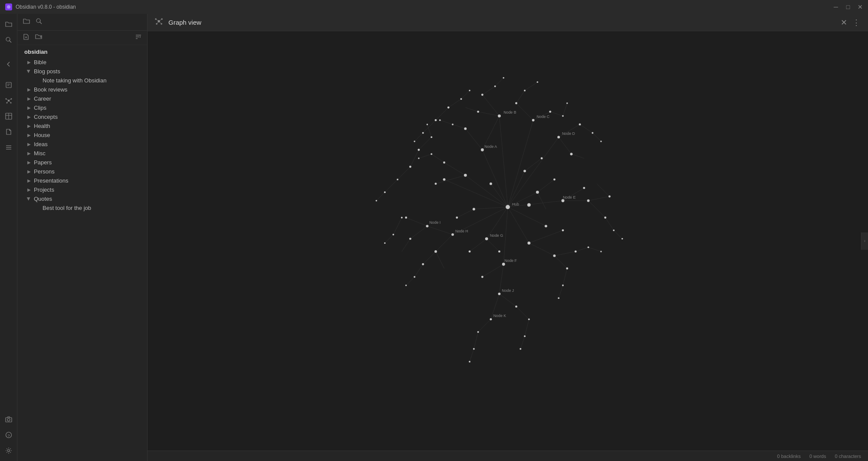  What do you see at coordinates (82, 180) in the screenshot?
I see `tree-item-presentations: ▶Presentations` at bounding box center [82, 180].